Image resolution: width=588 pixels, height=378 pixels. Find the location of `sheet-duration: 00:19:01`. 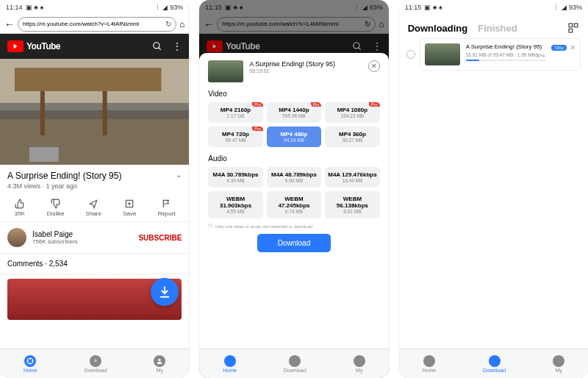

sheet-duration: 00:19:01 is located at coordinates (293, 71).